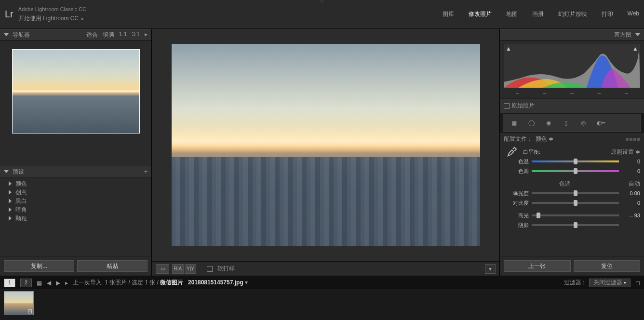 This screenshot has width=644, height=320. Describe the element at coordinates (162, 269) in the screenshot. I see `loupe-view-button: ▭` at that location.